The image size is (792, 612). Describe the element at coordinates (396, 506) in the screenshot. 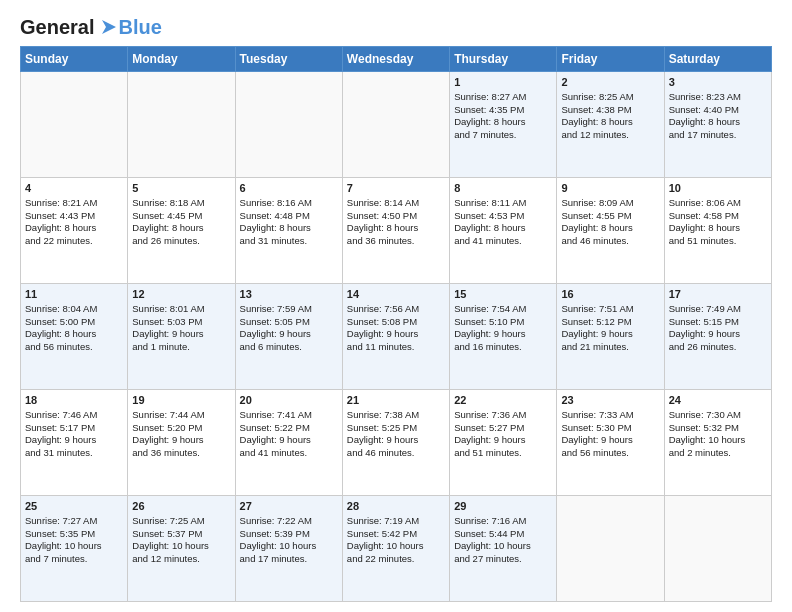

I see `day-number: 28` at that location.